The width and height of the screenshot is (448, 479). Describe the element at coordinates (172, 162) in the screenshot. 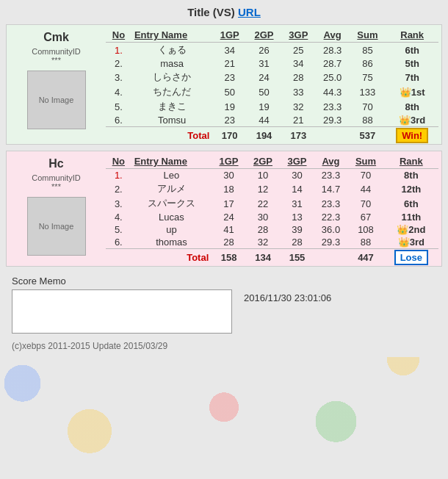

I see `col-entry-name2: Entry Name` at that location.